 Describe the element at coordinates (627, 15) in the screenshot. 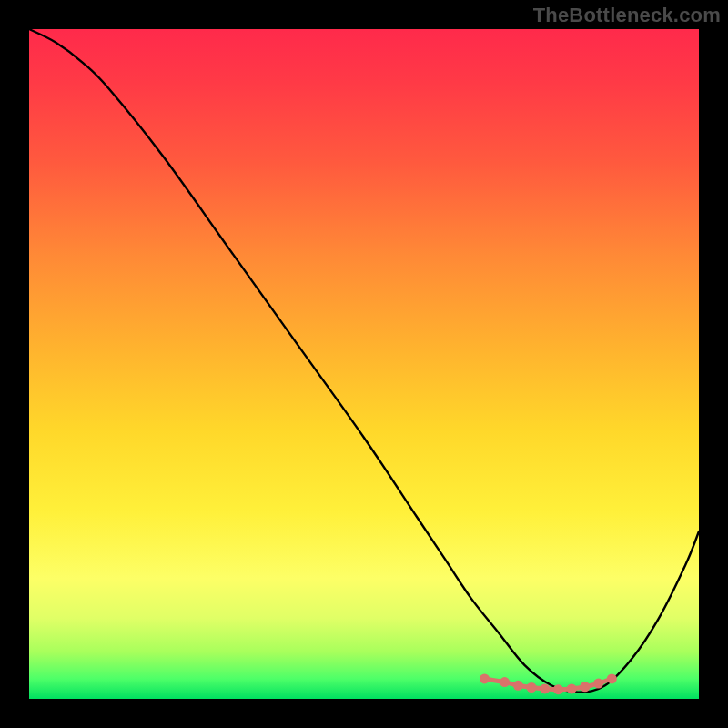

I see `watermark-text: TheBottleneck.com` at that location.